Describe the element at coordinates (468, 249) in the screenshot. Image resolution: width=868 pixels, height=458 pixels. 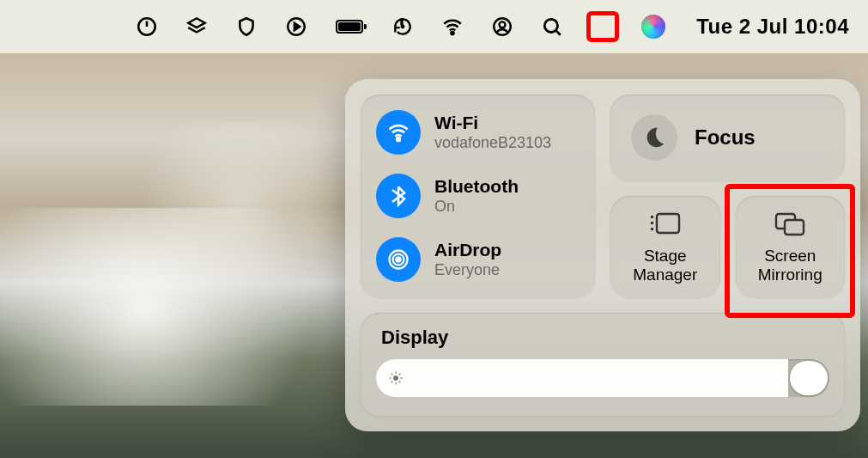
I see `airdrop-title: AirDrop` at that location.